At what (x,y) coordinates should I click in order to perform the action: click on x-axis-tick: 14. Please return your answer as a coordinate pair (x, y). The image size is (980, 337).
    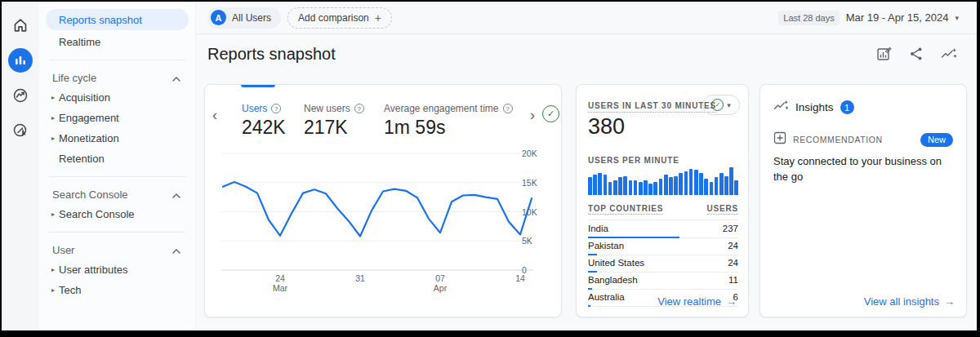
    Looking at the image, I should click on (520, 278).